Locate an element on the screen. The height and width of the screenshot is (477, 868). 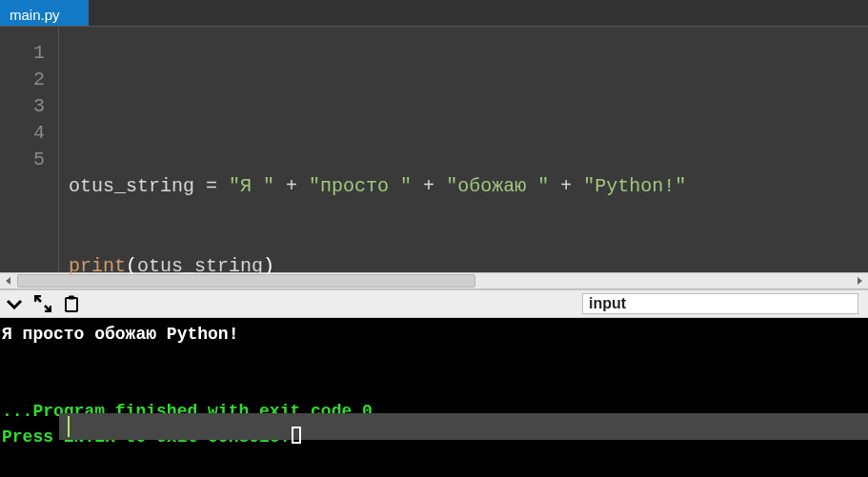
token-operator: = is located at coordinates (212, 187).